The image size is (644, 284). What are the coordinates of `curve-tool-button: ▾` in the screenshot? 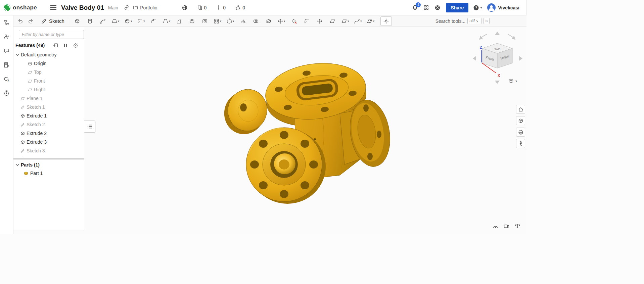 It's located at (358, 21).